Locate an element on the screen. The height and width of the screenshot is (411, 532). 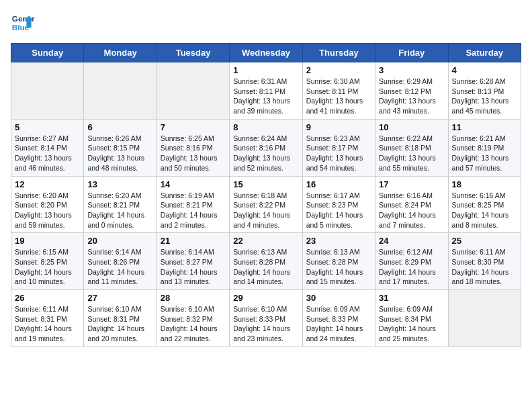
day-number: 10 is located at coordinates (411, 128).